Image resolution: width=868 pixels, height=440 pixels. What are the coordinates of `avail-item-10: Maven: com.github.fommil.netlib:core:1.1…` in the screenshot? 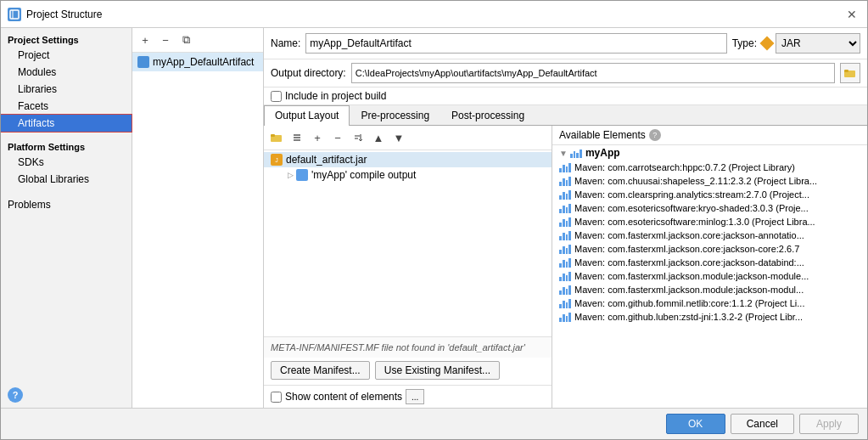 It's located at (709, 303).